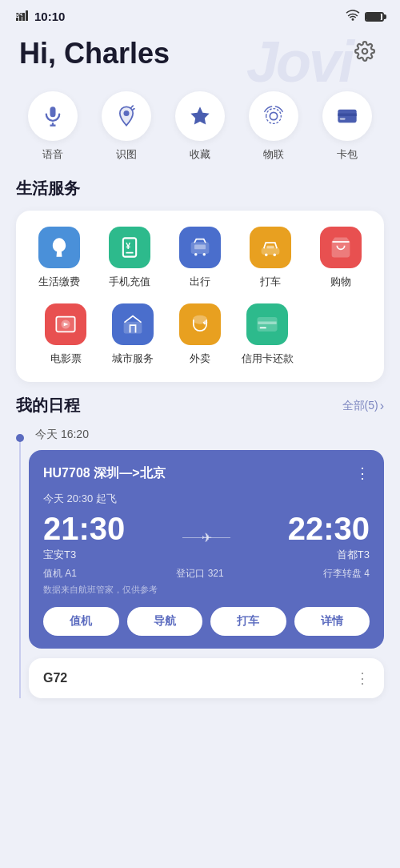  What do you see at coordinates (59, 282) in the screenshot?
I see `utility-label: 生活缴费` at bounding box center [59, 282].